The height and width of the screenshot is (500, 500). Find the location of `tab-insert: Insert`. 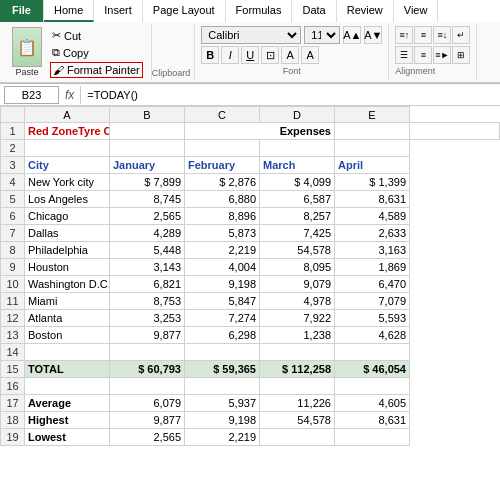

tab-insert: Insert is located at coordinates (118, 11).